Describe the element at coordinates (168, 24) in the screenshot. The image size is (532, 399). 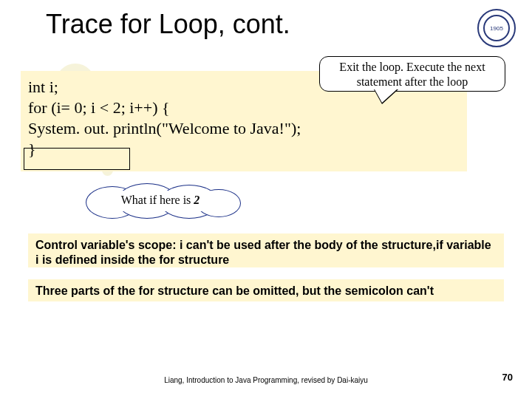
I see `slide-title: Trace for Loop, cont.` at that location.